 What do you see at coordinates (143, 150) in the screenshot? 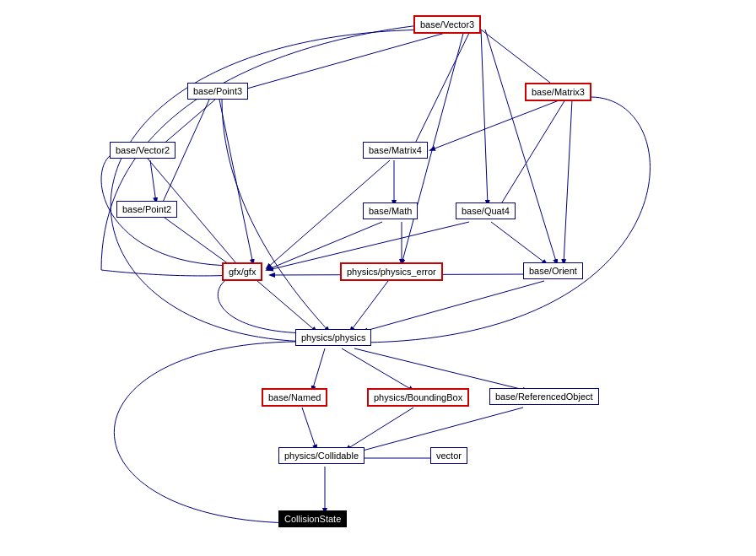
I see `node-base-vector2: base/Vector2` at bounding box center [143, 150].